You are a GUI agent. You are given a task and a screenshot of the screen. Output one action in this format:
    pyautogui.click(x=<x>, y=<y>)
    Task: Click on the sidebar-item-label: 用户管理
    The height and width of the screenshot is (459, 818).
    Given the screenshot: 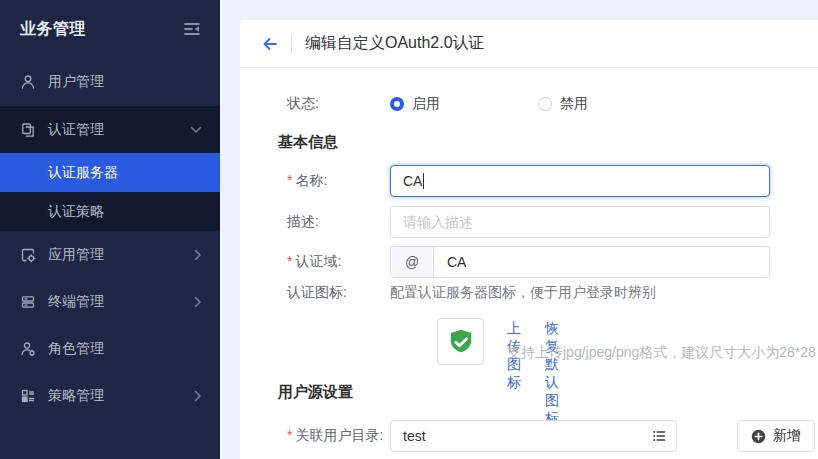 What is the action you would take?
    pyautogui.click(x=125, y=82)
    